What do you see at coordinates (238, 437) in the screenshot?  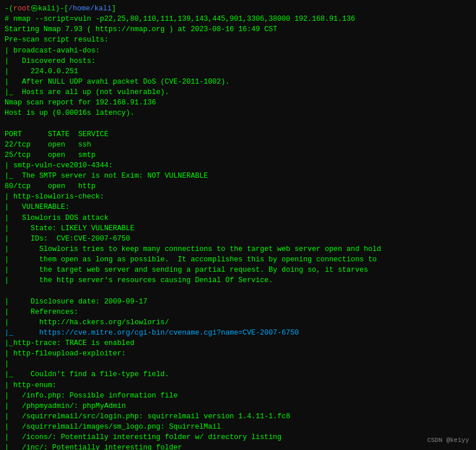 I see `output-enum-5: | /icons/: Potentially interesting folde…` at bounding box center [238, 437].